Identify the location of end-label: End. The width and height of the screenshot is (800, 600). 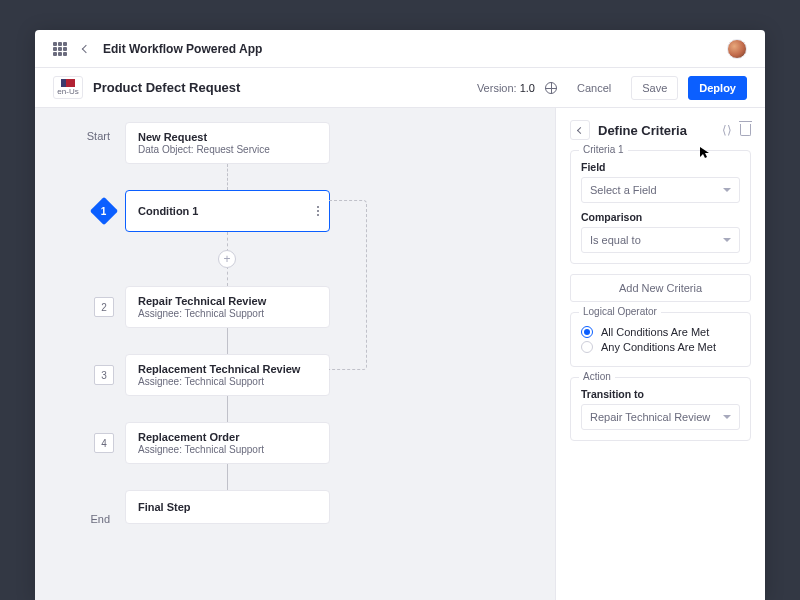
(85, 519).